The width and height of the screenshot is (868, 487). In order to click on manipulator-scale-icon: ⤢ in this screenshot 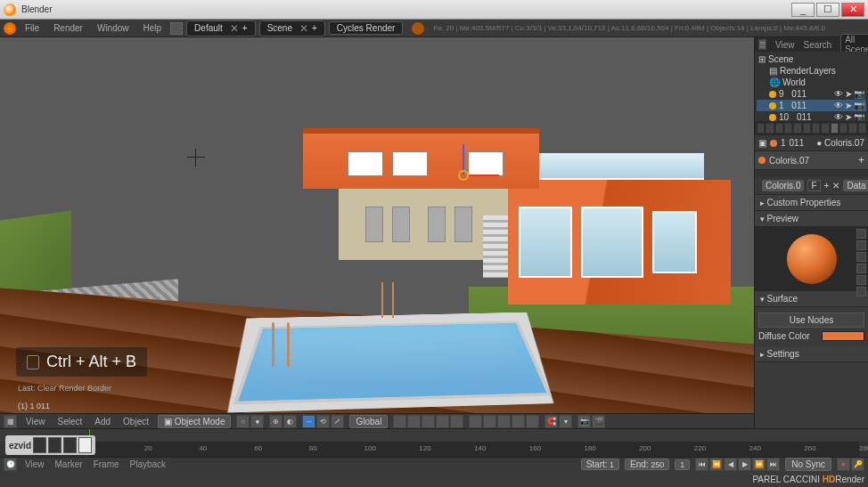, I will do `click(337, 422)`.